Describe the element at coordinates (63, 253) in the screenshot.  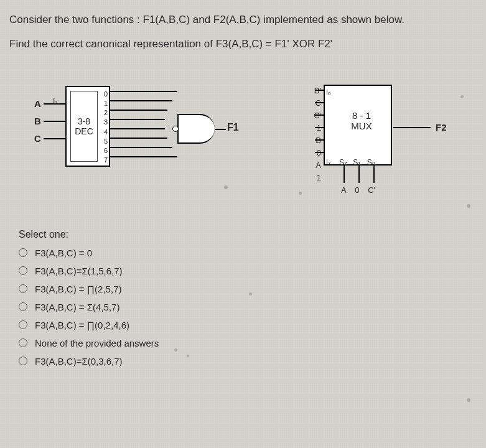
I see `option-label: F3(A,B,C) = 0` at that location.